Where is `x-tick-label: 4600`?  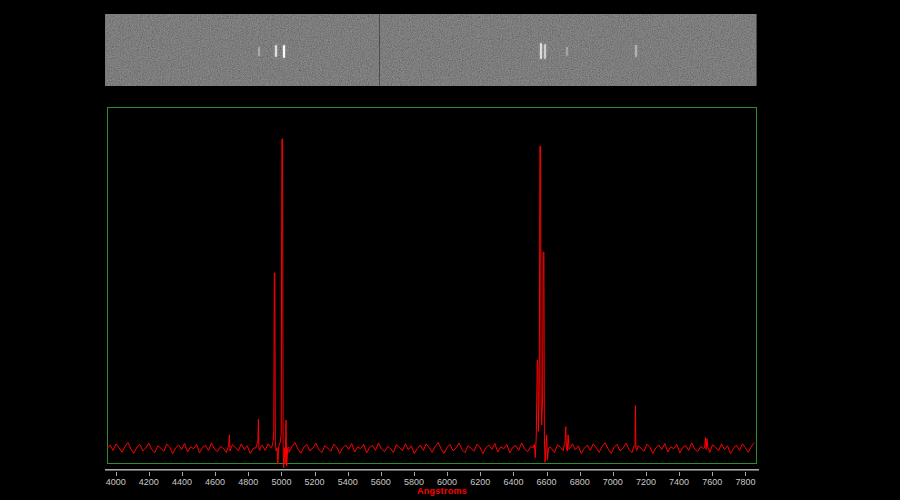
x-tick-label: 4600 is located at coordinates (215, 482).